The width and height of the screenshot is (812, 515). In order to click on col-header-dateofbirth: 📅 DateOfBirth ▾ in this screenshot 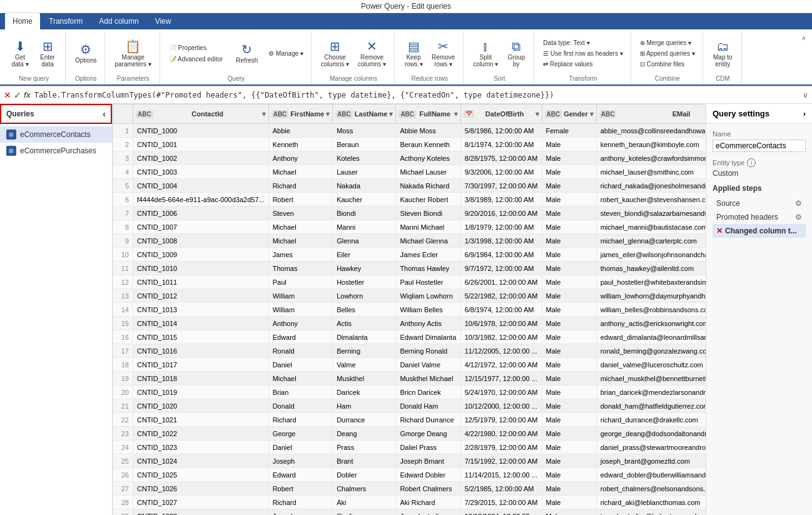, I will do `click(501, 114)`.